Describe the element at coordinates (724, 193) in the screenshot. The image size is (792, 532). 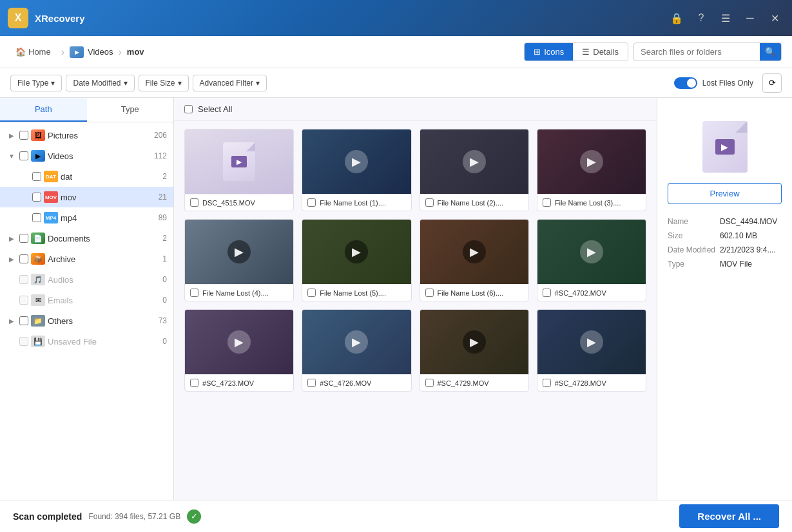
I see `preview-button: Preview` at that location.